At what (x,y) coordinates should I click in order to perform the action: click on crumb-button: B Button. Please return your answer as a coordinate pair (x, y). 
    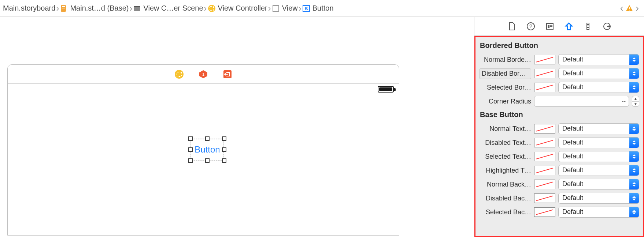
    Looking at the image, I should click on (318, 8).